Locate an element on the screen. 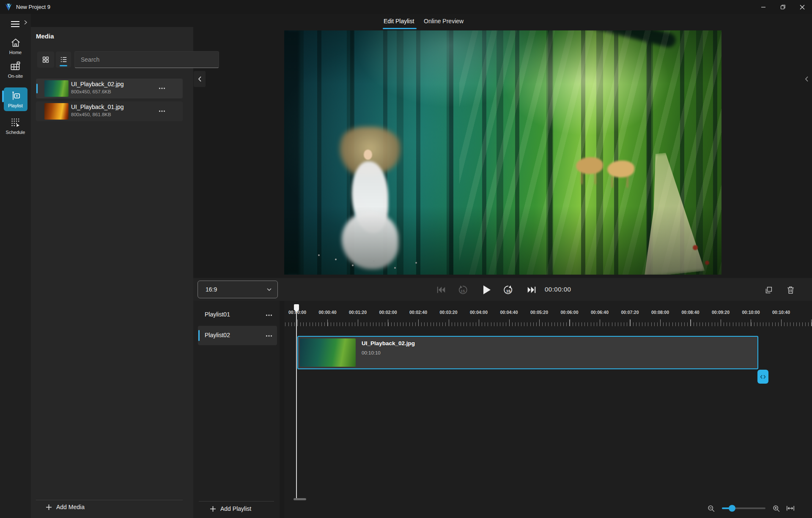 This screenshot has width=812, height=518. skip-to-end-button is located at coordinates (532, 290).